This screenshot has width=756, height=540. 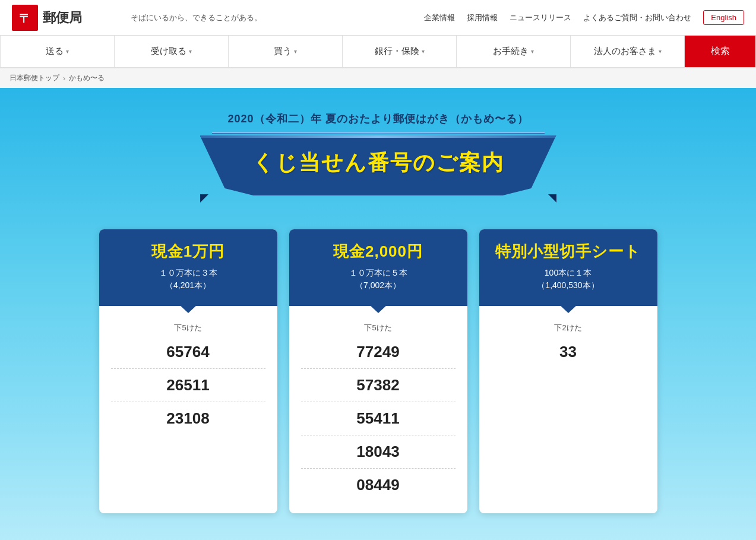 What do you see at coordinates (514, 51) in the screenshot?
I see `nav-procedures: お手続き ▾` at bounding box center [514, 51].